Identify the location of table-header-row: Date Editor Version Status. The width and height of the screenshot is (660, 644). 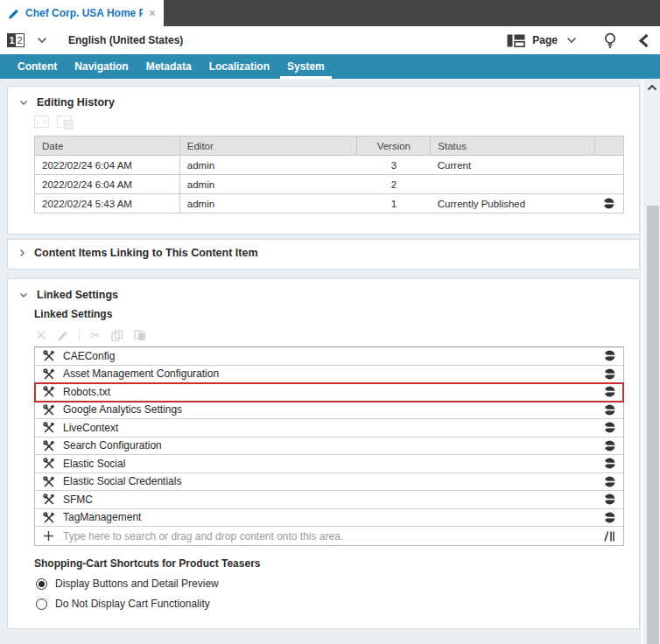
(329, 146).